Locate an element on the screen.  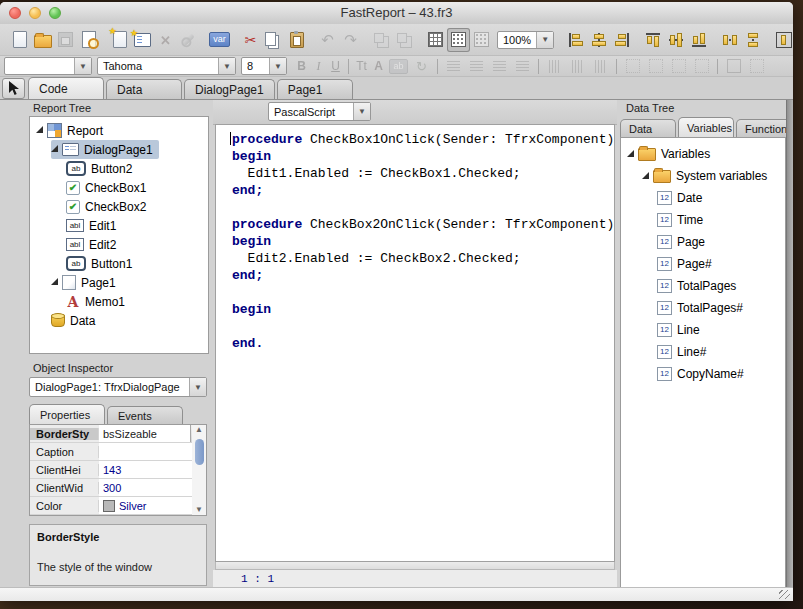
property-value: bsSizeable▼ is located at coordinates (152, 434).